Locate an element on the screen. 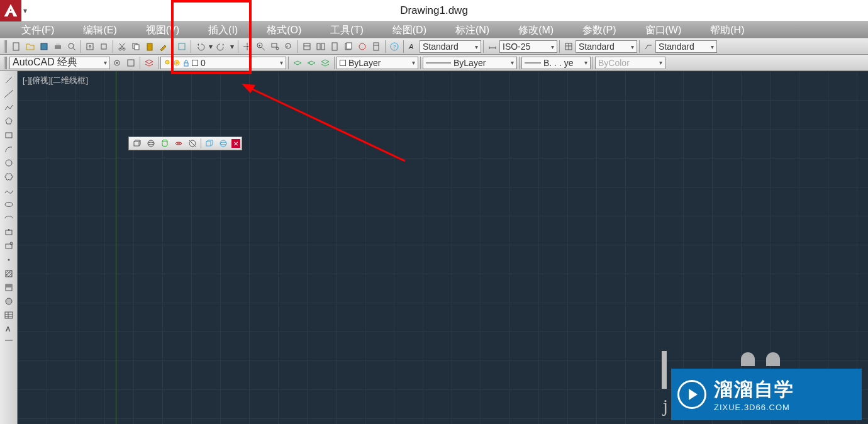 This screenshot has height=424, width=868. cone-tool-icon is located at coordinates (179, 143).